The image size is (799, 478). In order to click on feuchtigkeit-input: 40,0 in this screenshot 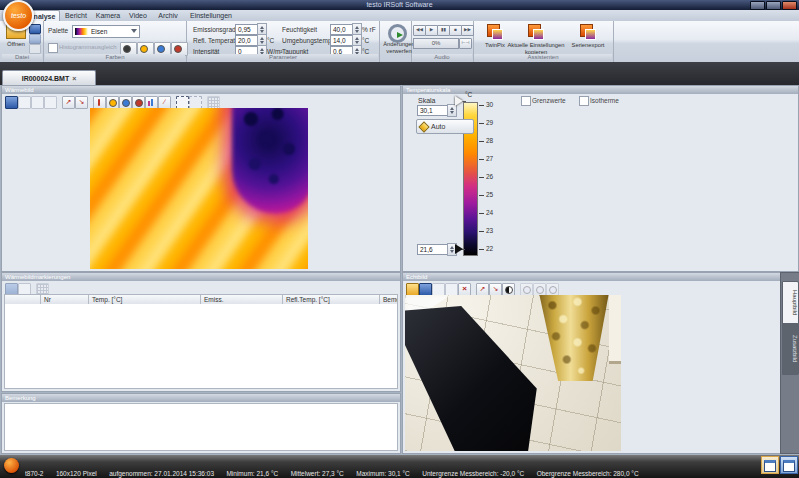, I will do `click(342, 30)`.